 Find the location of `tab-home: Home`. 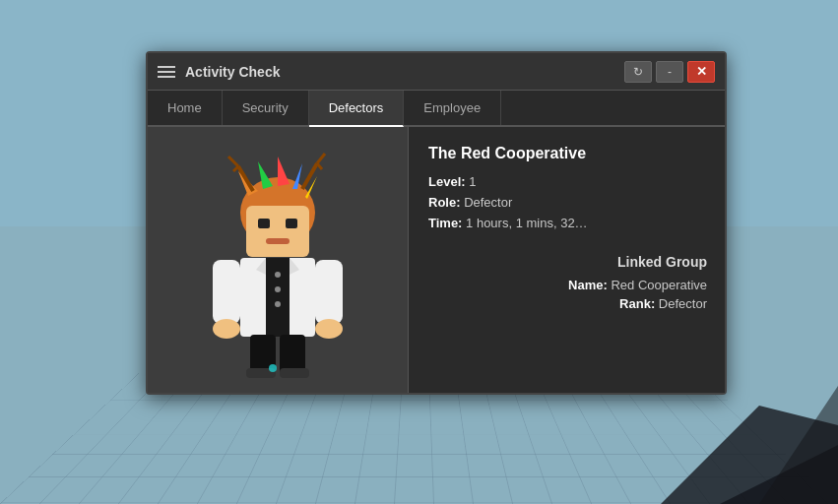

tab-home: Home is located at coordinates (185, 108).